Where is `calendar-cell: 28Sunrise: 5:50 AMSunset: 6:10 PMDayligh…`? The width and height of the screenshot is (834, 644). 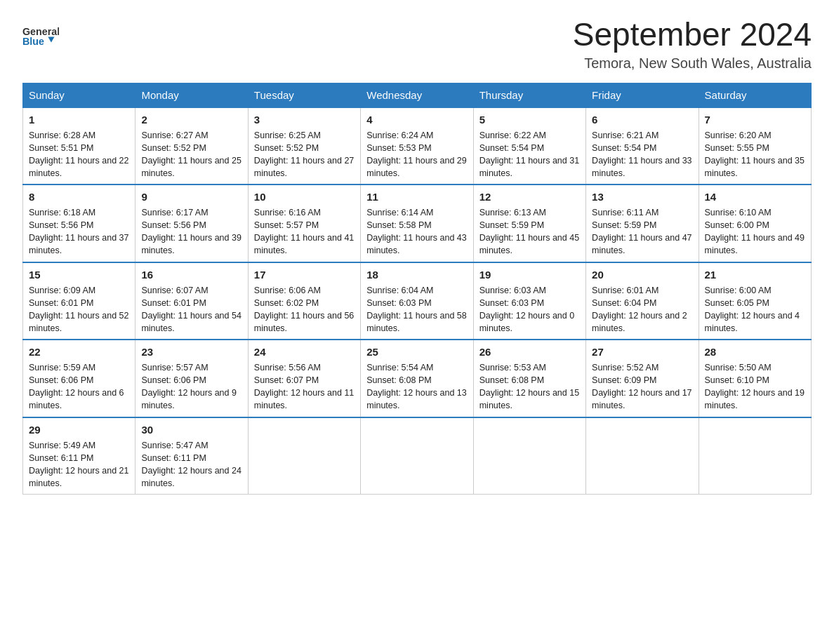 calendar-cell: 28Sunrise: 5:50 AMSunset: 6:10 PMDayligh… is located at coordinates (755, 379).